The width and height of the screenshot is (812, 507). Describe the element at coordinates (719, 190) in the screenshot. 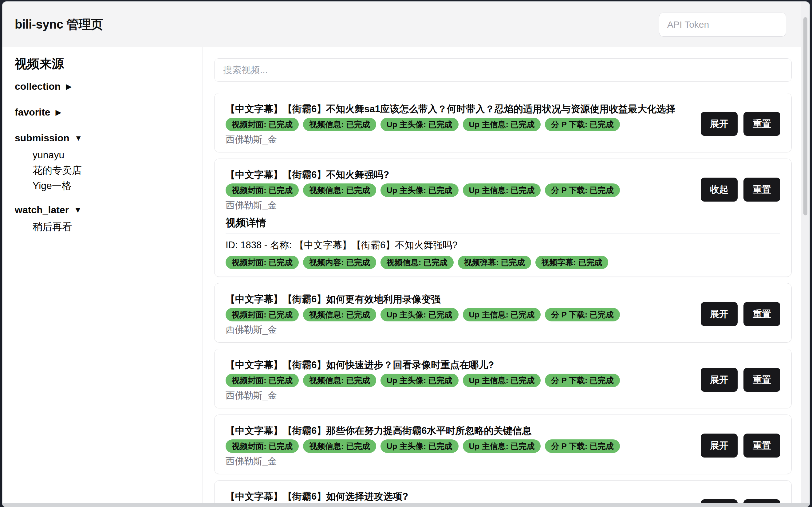

I see `expand-toggle-button: 收起` at that location.